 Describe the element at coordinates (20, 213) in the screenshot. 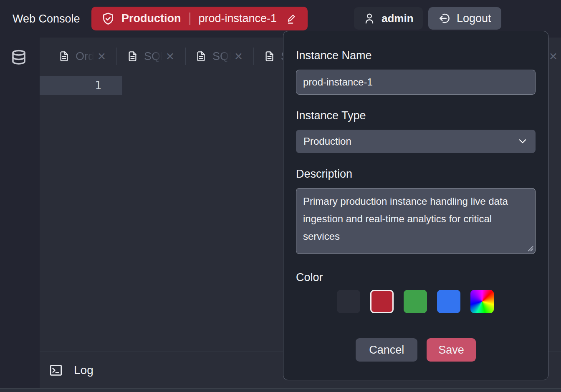

I see `sidebar` at that location.